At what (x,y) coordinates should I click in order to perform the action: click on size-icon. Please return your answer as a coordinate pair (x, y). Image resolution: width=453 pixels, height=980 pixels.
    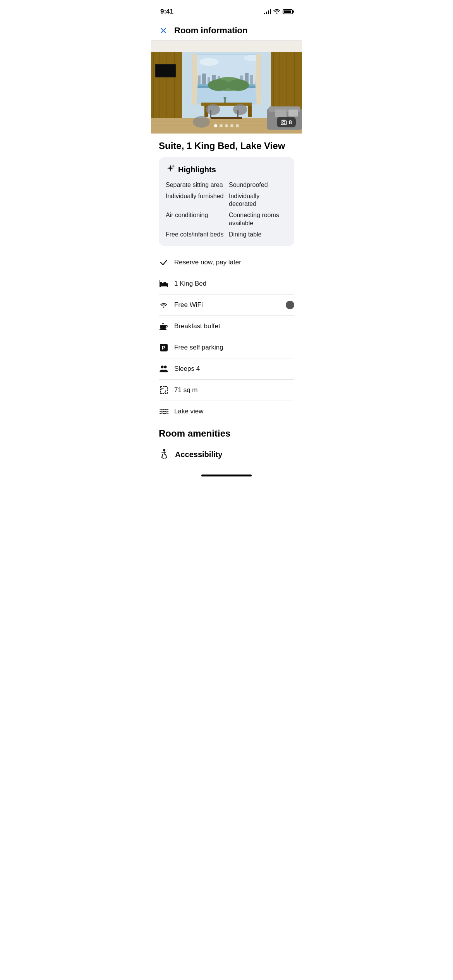
    Looking at the image, I should click on (164, 390).